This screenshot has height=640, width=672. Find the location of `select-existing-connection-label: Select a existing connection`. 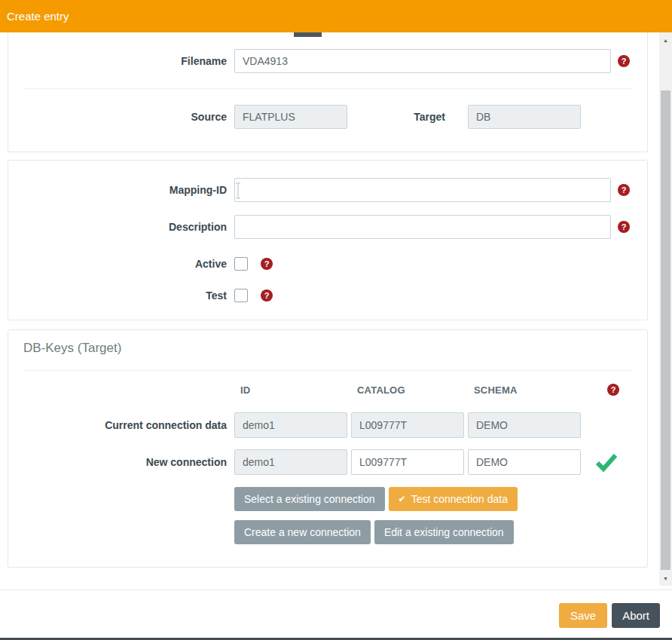

select-existing-connection-label: Select a existing connection is located at coordinates (310, 499).